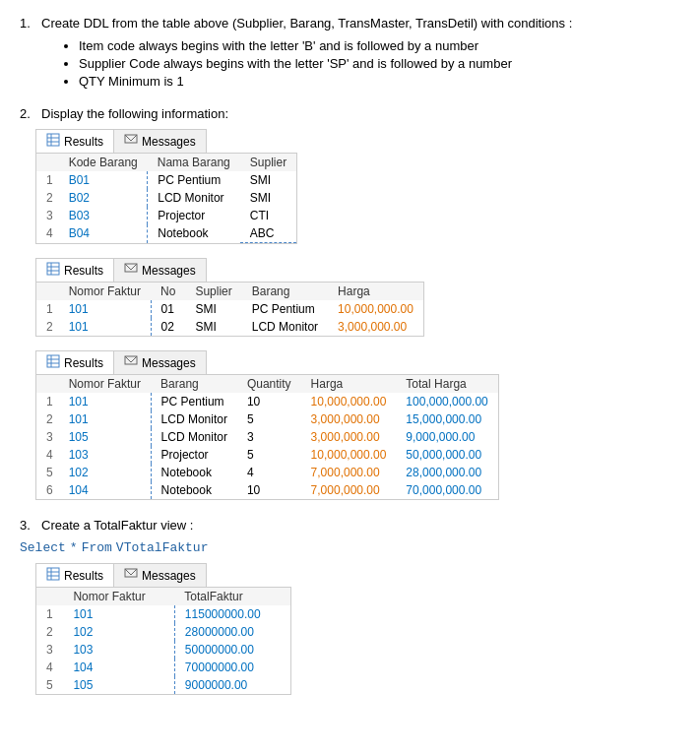 The width and height of the screenshot is (700, 755). What do you see at coordinates (380, 63) in the screenshot?
I see `bullet-2: Supplier Code always begins with the let…` at bounding box center [380, 63].